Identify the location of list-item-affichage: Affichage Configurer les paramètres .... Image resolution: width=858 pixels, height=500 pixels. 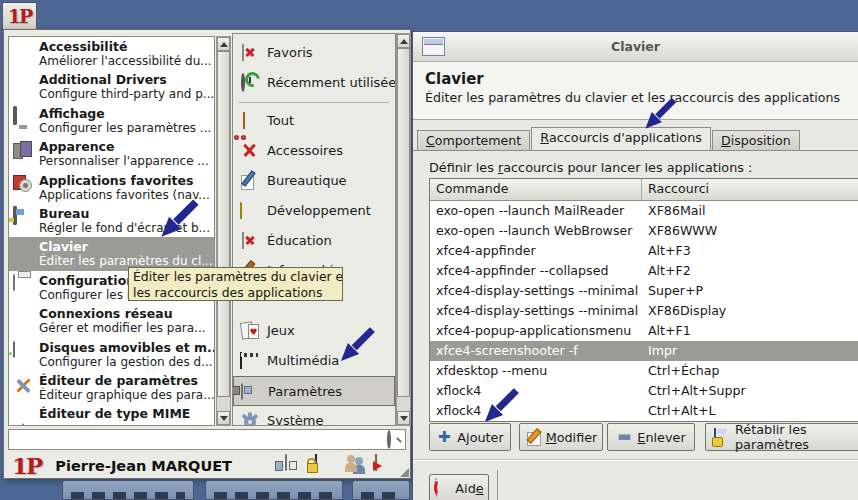
(112, 120).